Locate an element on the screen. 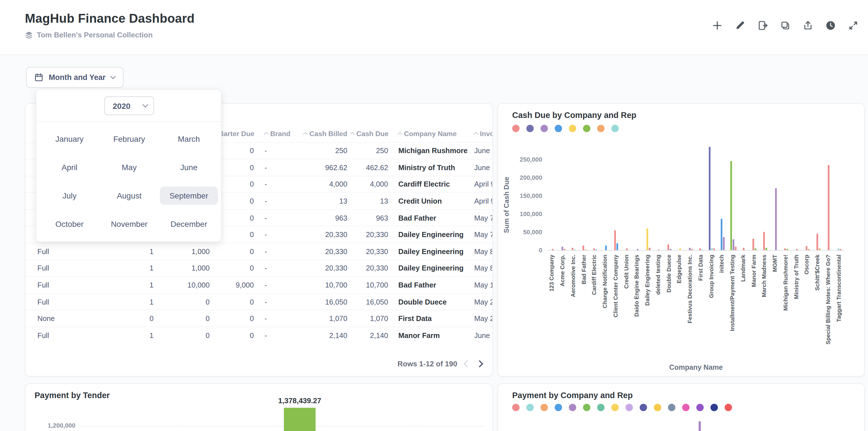 This screenshot has width=868, height=431. bar-daido-engine-bearings is located at coordinates (638, 250).